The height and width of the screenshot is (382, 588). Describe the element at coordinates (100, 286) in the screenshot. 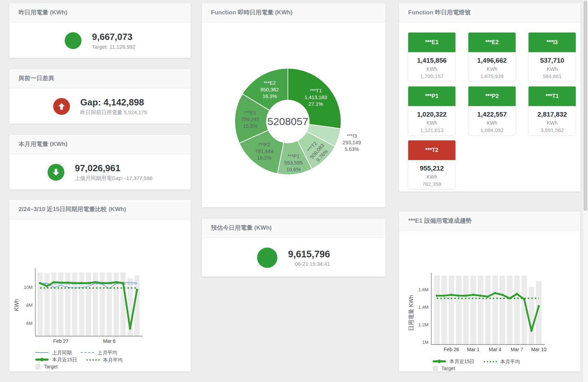

I see `panel-15day-compare: 2/24~3/10 近15日同期用電量比較 (KWh) 10M8M6MFeb 2…` at that location.